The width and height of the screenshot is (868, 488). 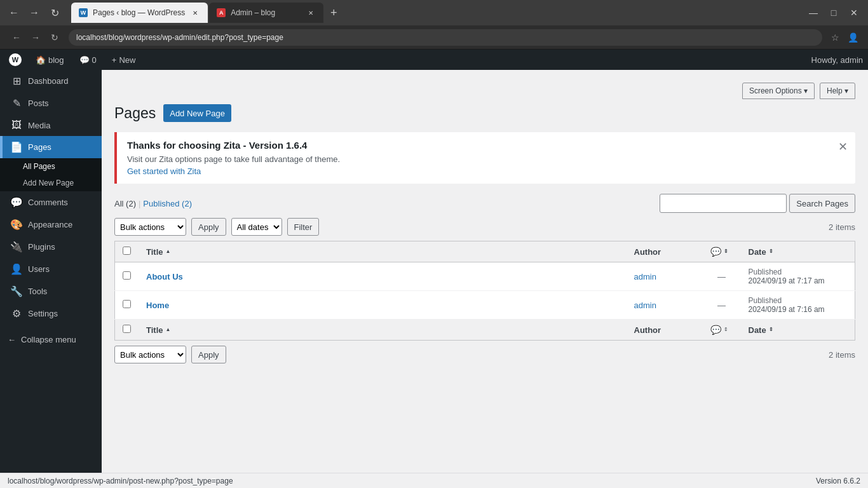 What do you see at coordinates (383, 277) in the screenshot?
I see `td-title-about-us: About Us` at bounding box center [383, 277].